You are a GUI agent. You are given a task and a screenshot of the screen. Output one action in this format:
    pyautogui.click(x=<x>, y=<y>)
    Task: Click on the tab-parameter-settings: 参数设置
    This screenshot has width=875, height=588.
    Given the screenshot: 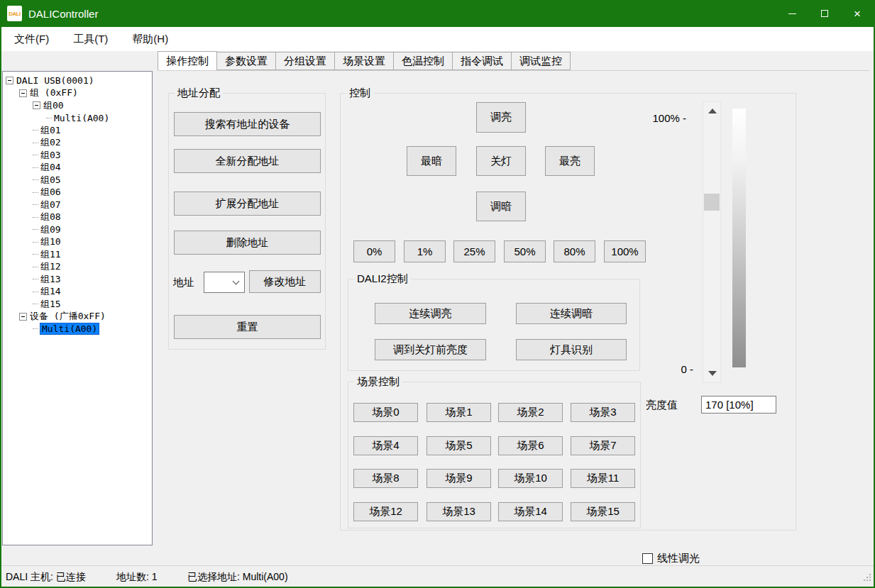 What is the action you would take?
    pyautogui.click(x=247, y=61)
    